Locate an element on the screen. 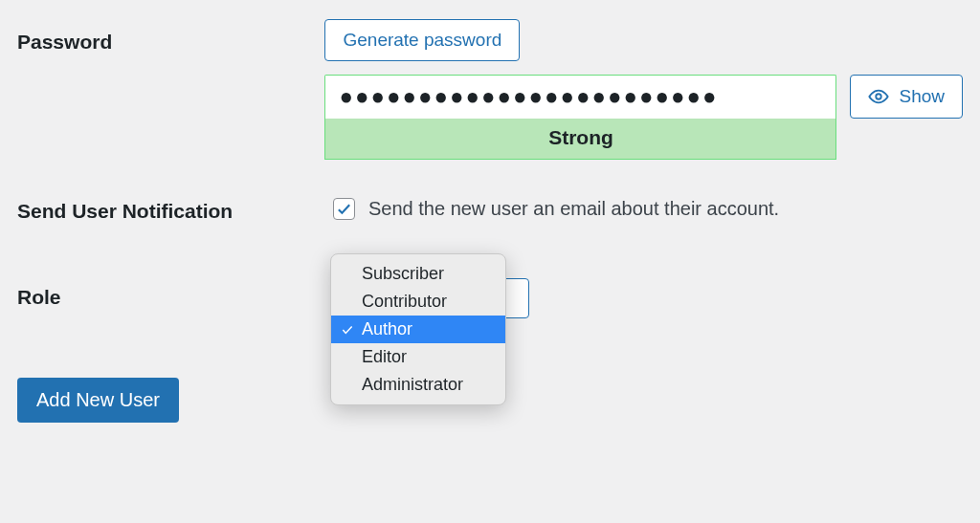 The height and width of the screenshot is (523, 980). role-option-administrator: Administrator is located at coordinates (418, 384).